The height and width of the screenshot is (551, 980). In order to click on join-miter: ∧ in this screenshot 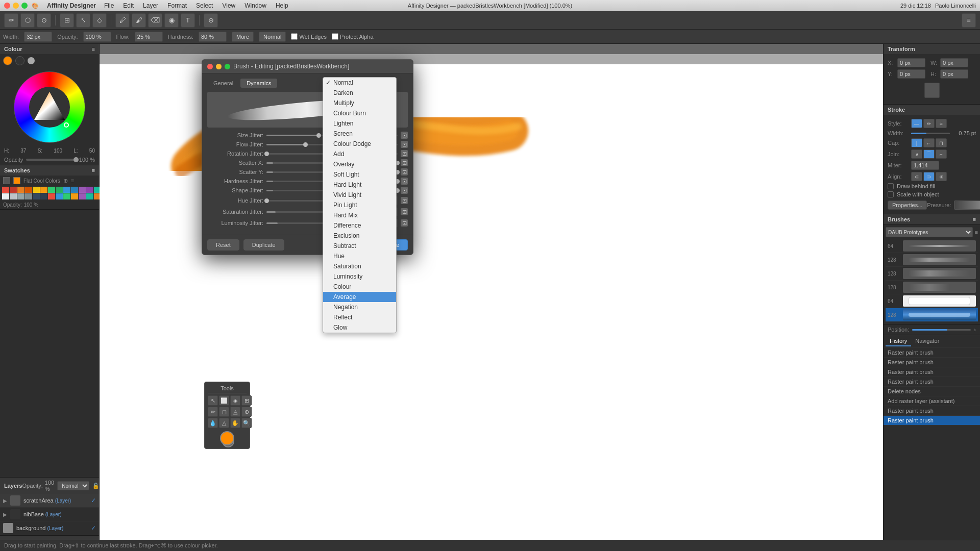, I will do `click(917, 154)`.